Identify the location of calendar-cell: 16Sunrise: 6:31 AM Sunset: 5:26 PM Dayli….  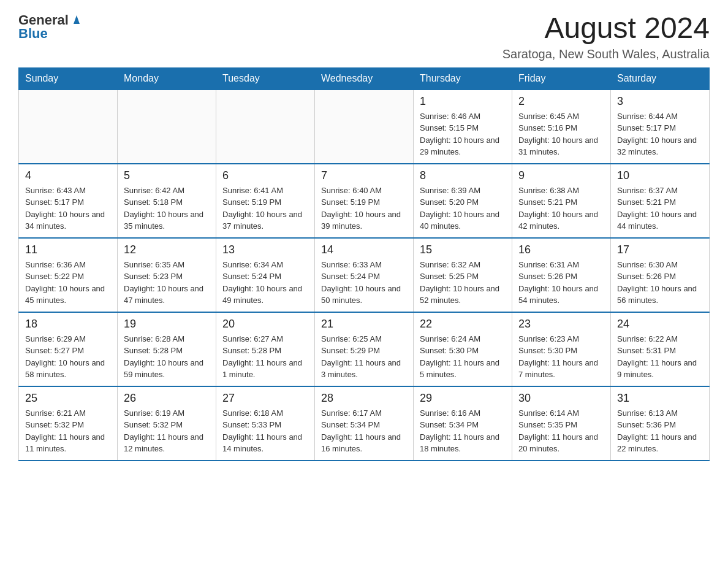
(561, 275).